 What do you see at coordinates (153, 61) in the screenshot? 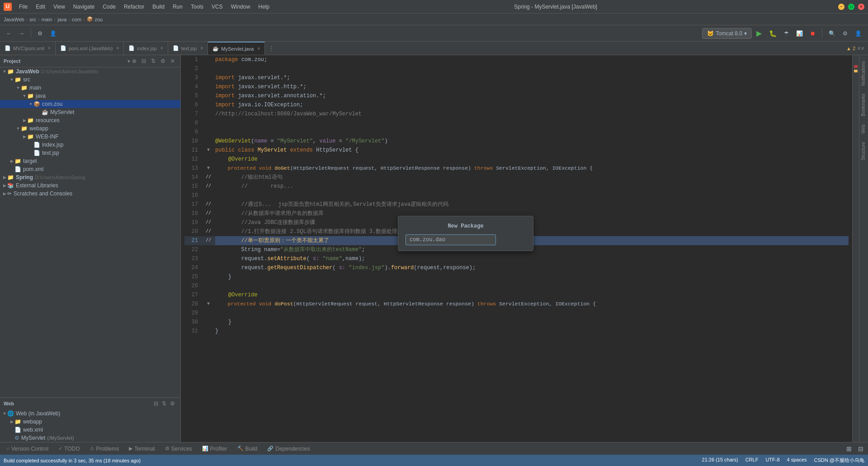
I see `sort-button: ⇅` at bounding box center [153, 61].